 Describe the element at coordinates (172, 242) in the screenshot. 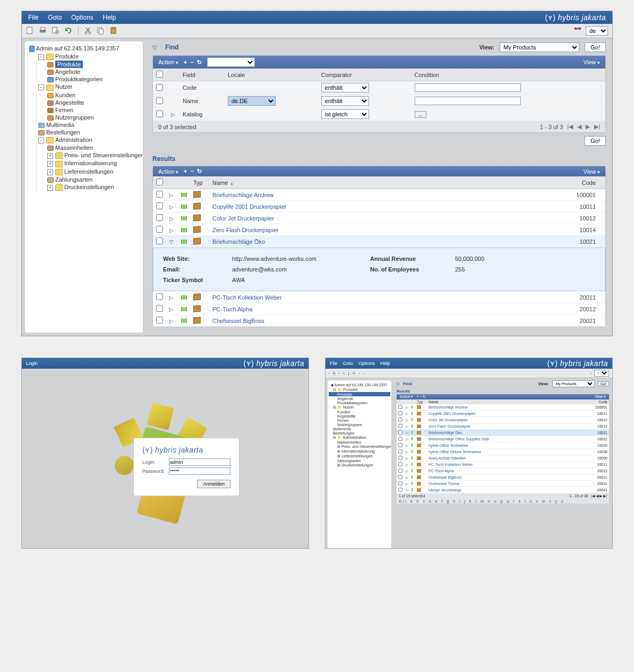

I see `collapse-icon: ▽` at that location.